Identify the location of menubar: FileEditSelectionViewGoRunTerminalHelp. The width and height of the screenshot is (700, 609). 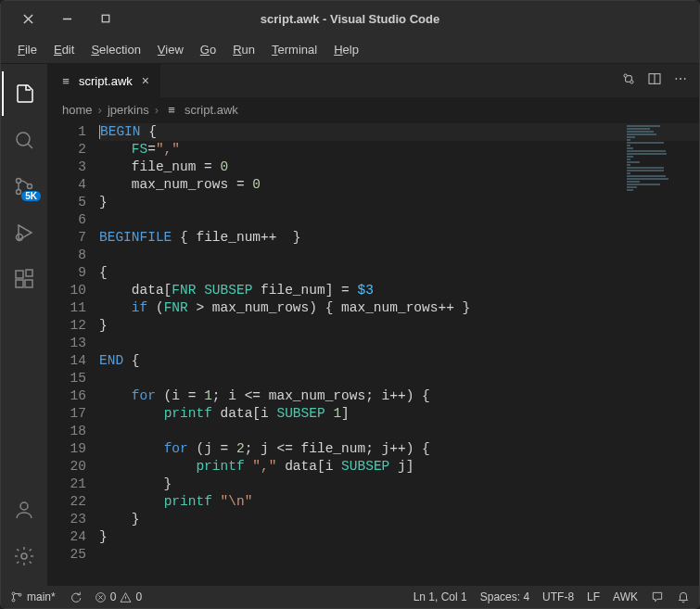
(350, 50).